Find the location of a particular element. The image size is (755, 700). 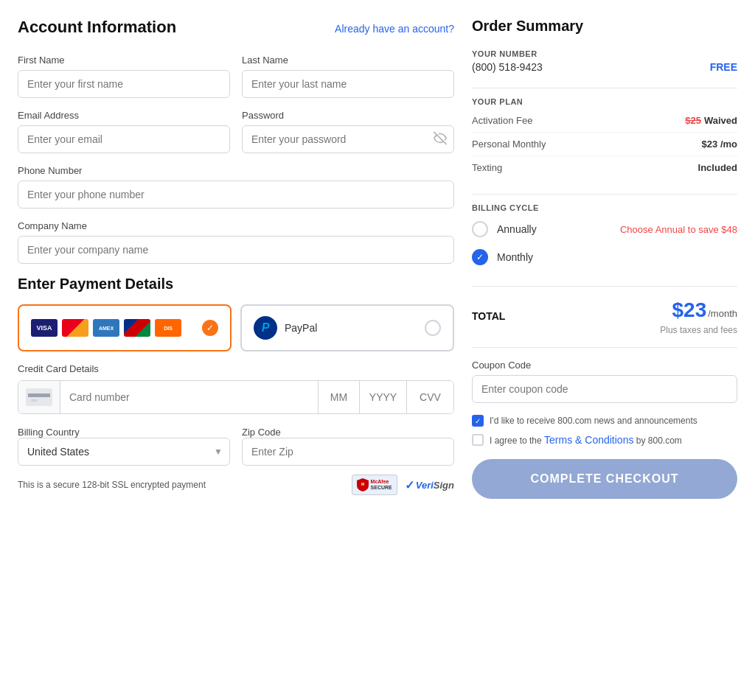

paypal-logo-icon: P is located at coordinates (265, 328).